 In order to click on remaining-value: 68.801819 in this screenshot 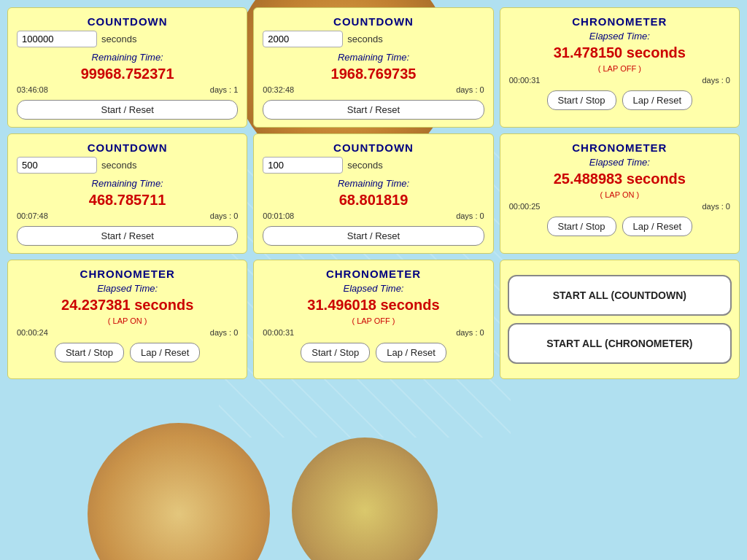, I will do `click(374, 200)`.